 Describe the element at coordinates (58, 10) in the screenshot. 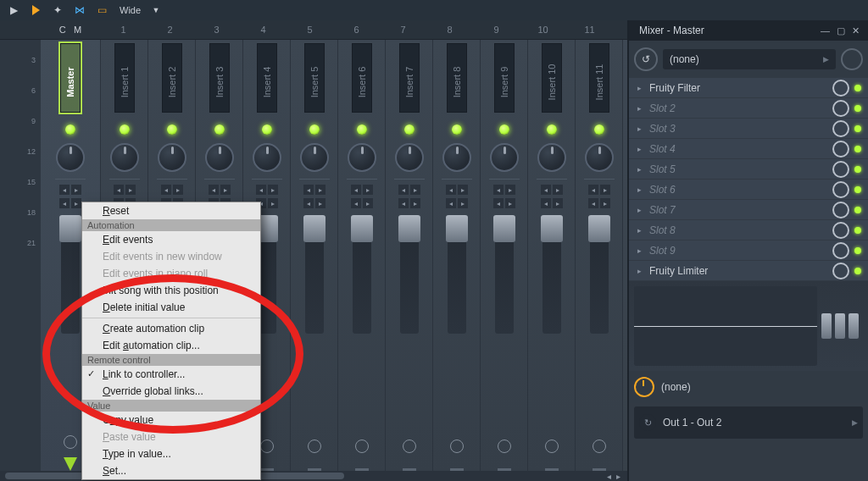

I see `snap-icon: ✦` at that location.